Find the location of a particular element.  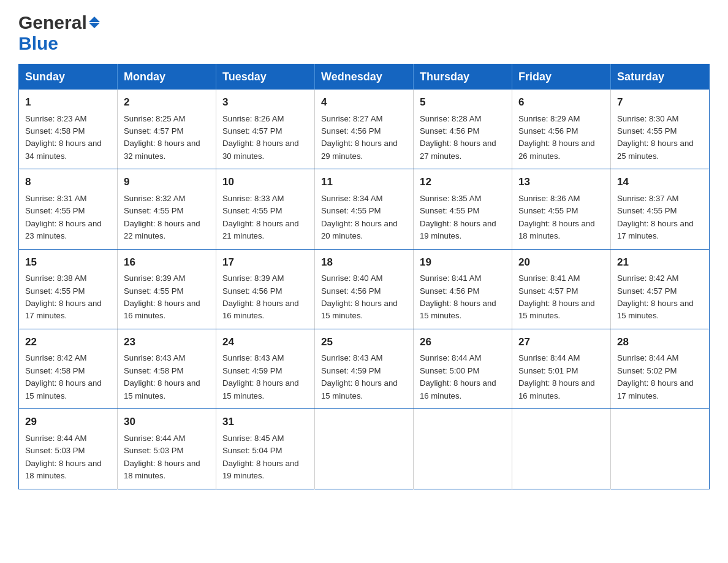

calendar-header-row: SundayMondayTuesdayWednesdayThursdayFrid… is located at coordinates (364, 77).